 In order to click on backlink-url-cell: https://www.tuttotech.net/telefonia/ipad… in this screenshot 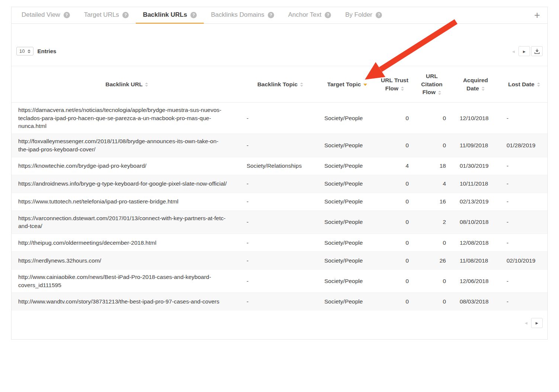, I will do `click(127, 202)`.